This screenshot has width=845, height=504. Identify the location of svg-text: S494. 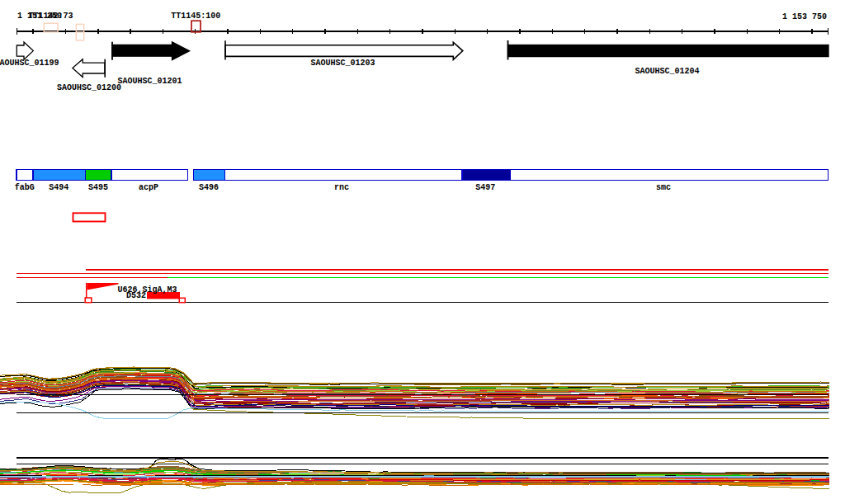
(59, 188).